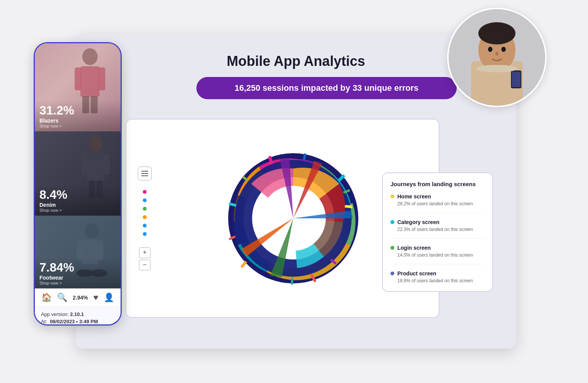 The image size is (588, 383). Describe the element at coordinates (44, 322) in the screenshot. I see `at-label: At:` at that location.